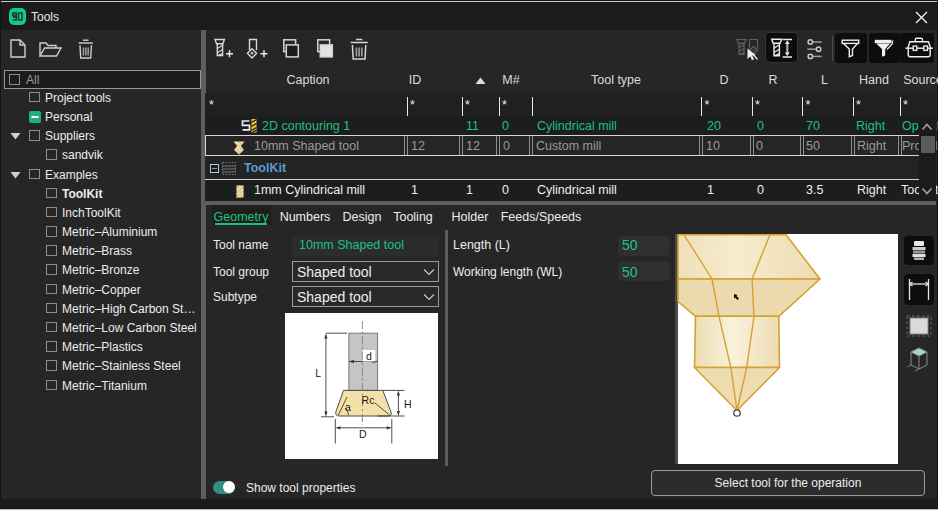  What do you see at coordinates (348, 407) in the screenshot?
I see `svg-text: a` at bounding box center [348, 407].